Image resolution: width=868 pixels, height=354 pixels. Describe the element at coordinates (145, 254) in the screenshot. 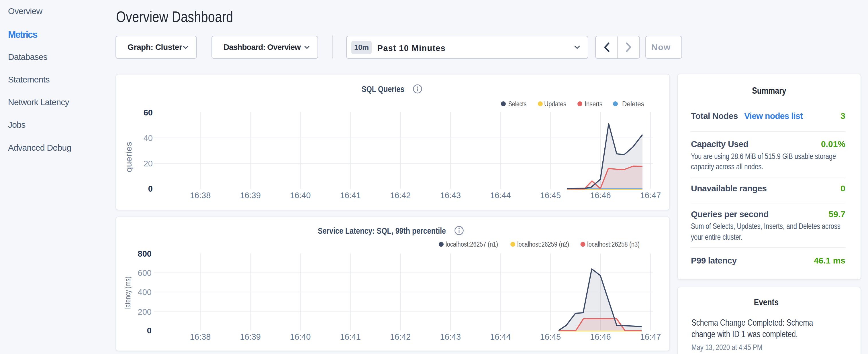

I see `svg-text: 800` at that location.